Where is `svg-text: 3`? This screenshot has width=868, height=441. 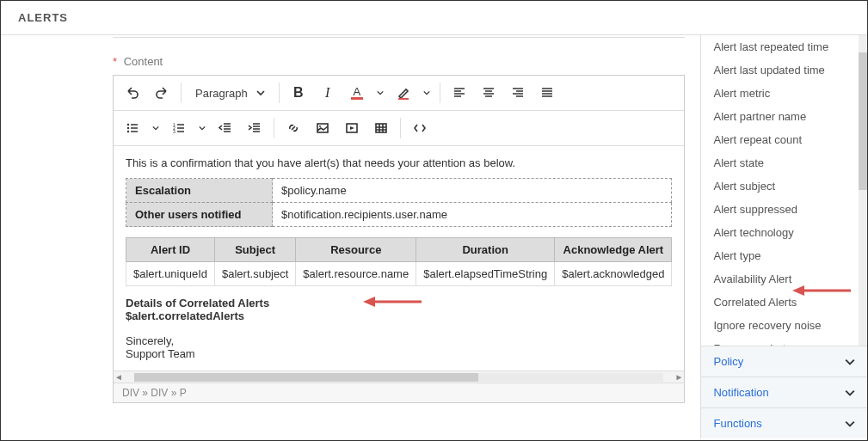
svg-text: 3 is located at coordinates (174, 132).